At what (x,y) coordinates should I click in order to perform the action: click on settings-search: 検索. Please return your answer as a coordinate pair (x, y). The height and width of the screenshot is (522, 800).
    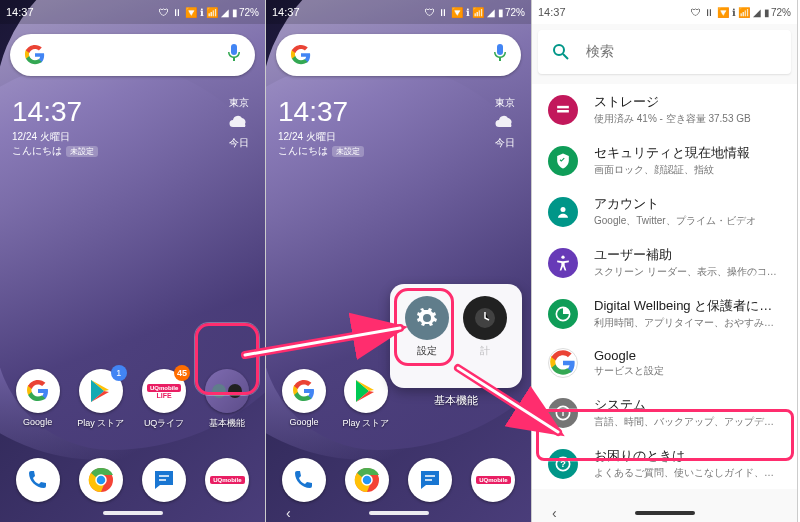
    Looking at the image, I should click on (664, 52).